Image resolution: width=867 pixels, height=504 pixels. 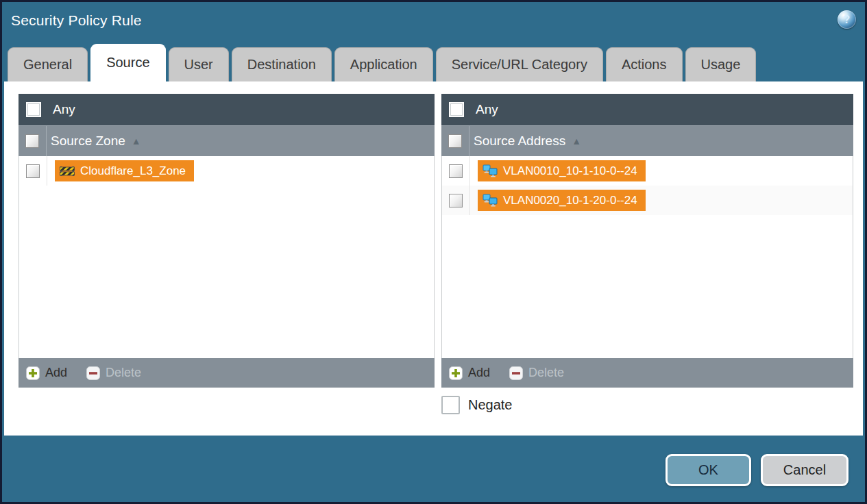 I want to click on table-row: VLAN0010_10-1-10-0--24, so click(x=647, y=171).